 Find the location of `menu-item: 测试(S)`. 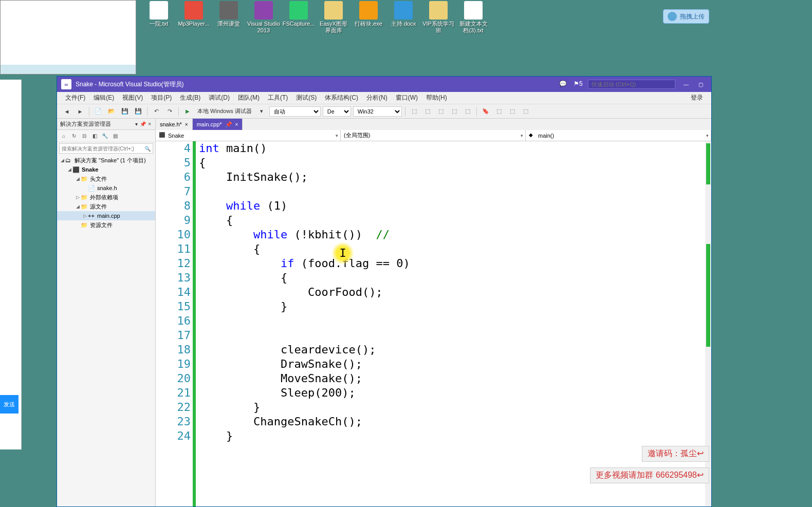

menu-item: 测试(S) is located at coordinates (306, 98).